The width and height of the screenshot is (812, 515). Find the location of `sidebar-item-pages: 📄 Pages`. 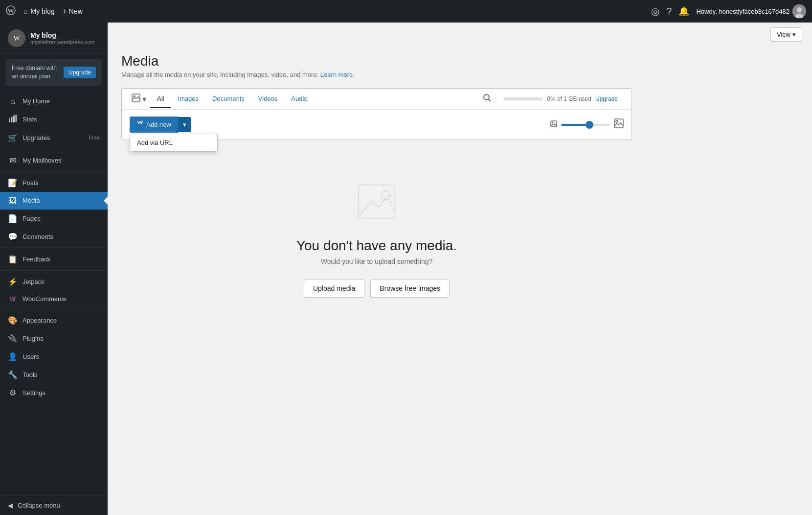

sidebar-item-pages: 📄 Pages is located at coordinates (54, 218).